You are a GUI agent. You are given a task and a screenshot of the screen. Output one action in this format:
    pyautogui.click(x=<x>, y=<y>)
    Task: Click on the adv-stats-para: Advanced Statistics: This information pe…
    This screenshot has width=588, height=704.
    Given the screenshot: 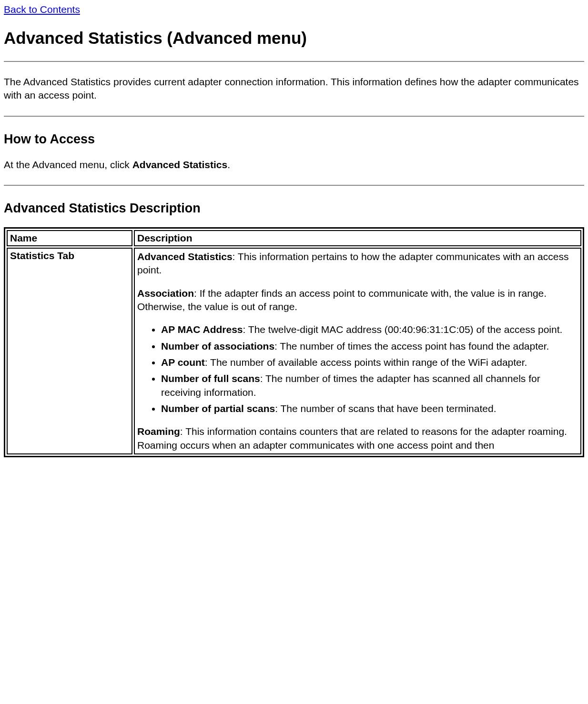 What is the action you would take?
    pyautogui.click(x=357, y=264)
    